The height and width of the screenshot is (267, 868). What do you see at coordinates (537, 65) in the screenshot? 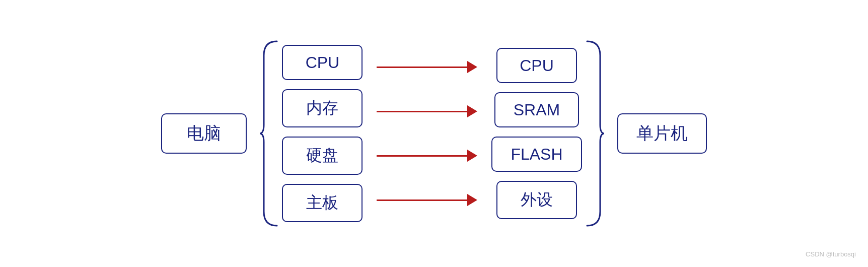
I see `right-item-0-label: CPU` at bounding box center [537, 65].